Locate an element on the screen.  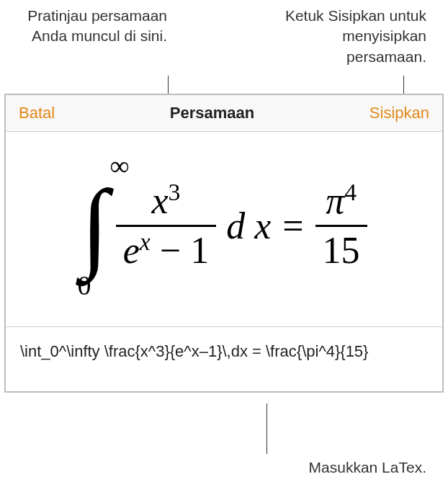
pi-sup: 4 is located at coordinates (350, 192).